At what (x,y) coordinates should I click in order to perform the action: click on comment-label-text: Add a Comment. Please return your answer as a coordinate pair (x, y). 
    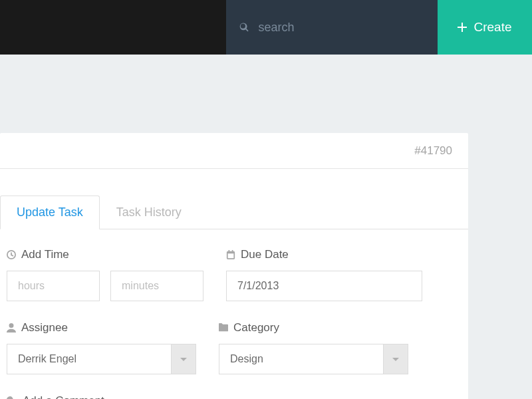
    Looking at the image, I should click on (64, 396).